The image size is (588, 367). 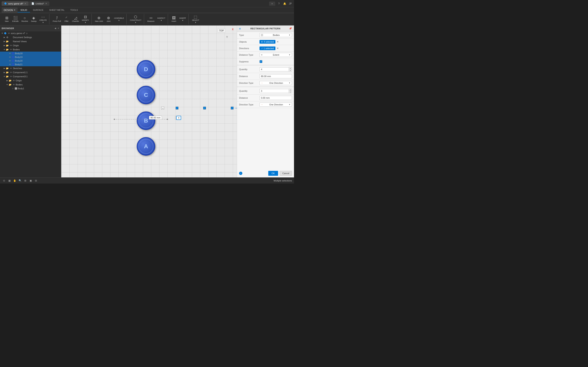 I want to click on toolbar-btn-sweep: ◈ Sweep, so click(x=34, y=19).